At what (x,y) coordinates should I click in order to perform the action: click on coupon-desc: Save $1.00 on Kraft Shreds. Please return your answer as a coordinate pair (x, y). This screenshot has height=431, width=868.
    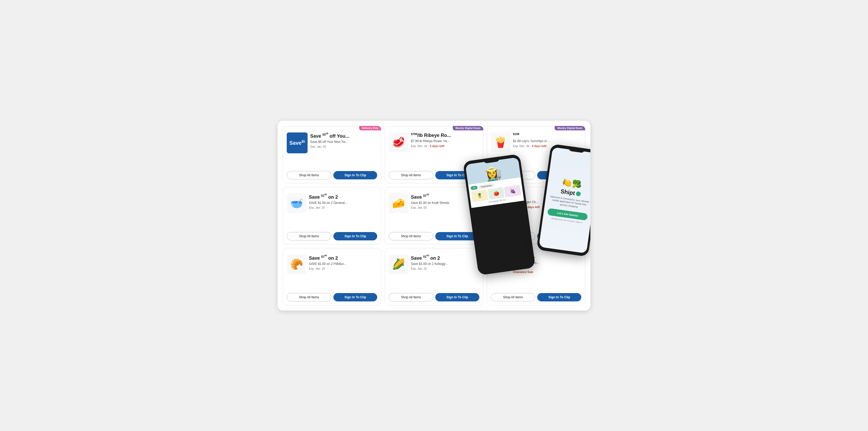
    Looking at the image, I should click on (445, 203).